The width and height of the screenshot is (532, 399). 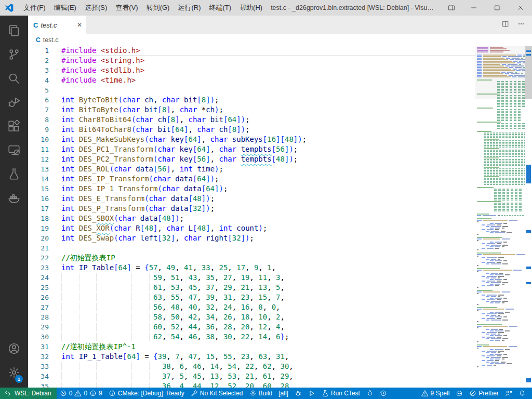 What do you see at coordinates (425, 393) in the screenshot?
I see `warning-icon` at bounding box center [425, 393].